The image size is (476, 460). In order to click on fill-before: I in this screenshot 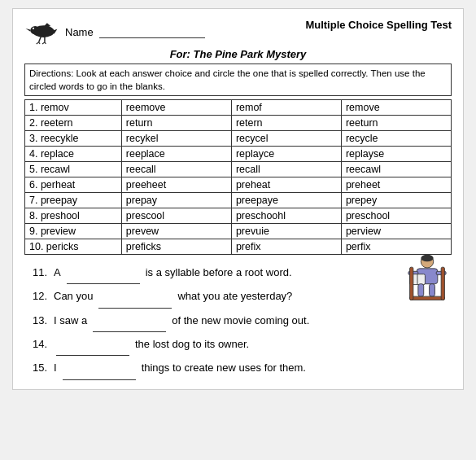, I will do `click(55, 368)`.